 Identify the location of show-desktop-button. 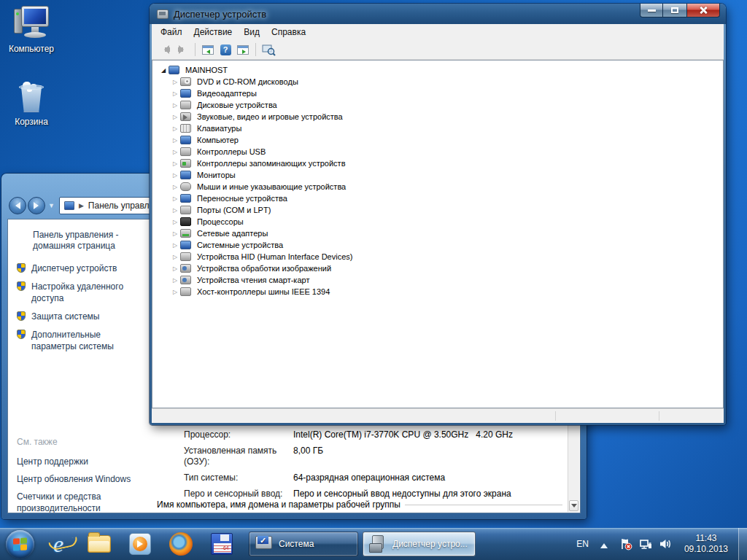
(743, 544).